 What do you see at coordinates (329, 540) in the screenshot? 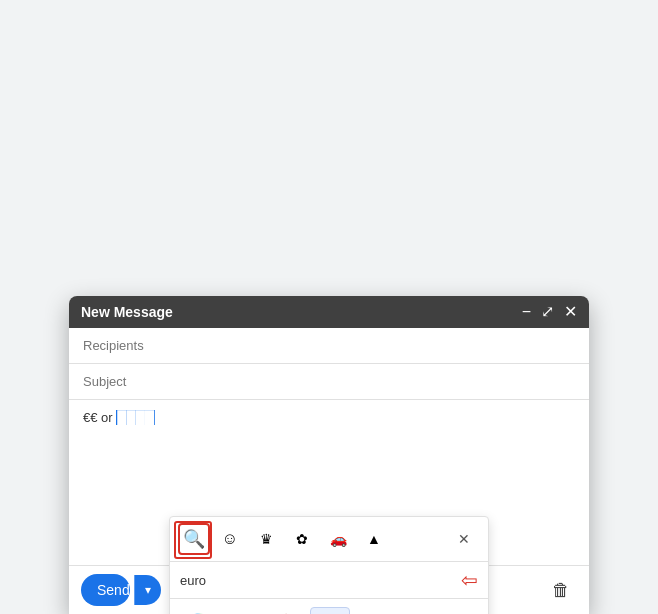
I see `picker-tabs: 🔍 ☺ ♛ ✿ 🚗 ▲ ✕` at bounding box center [329, 540].